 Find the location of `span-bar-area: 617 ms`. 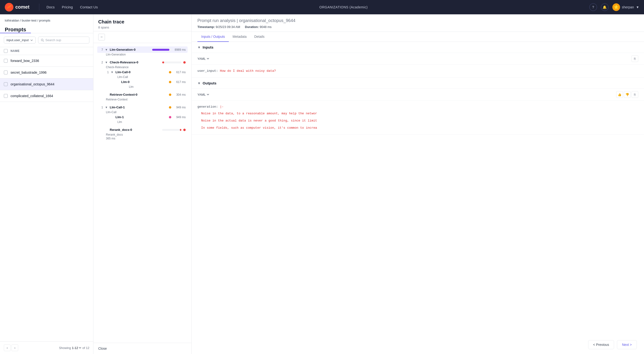

span-bar-area: 617 ms is located at coordinates (170, 82).